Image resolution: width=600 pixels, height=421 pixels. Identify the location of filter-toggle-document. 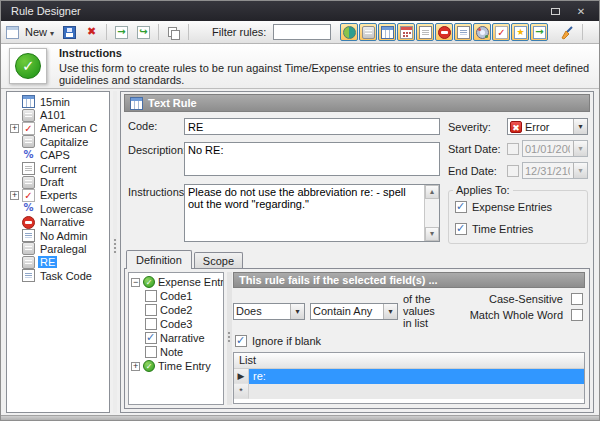
(425, 32).